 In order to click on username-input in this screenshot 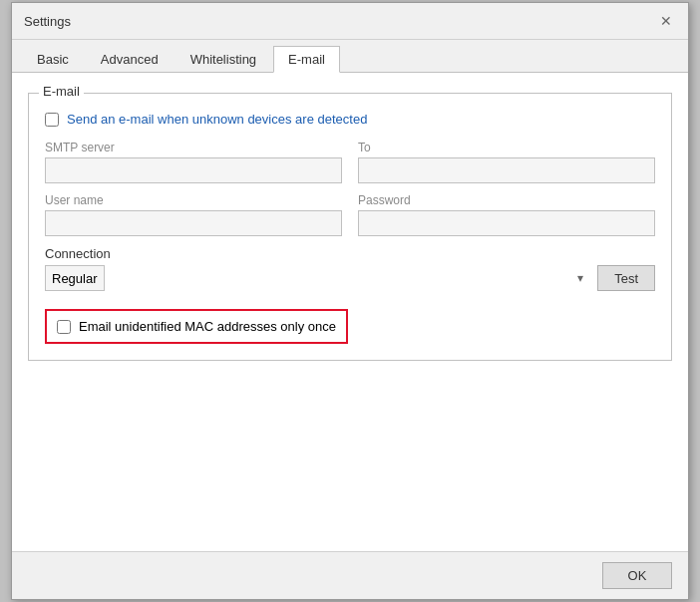, I will do `click(193, 223)`.